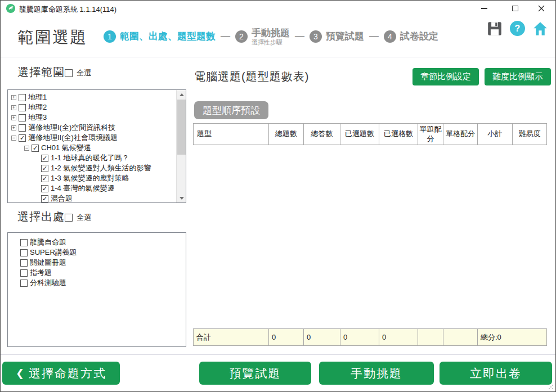  Describe the element at coordinates (518, 28) in the screenshot. I see `help-button: ?` at that location.